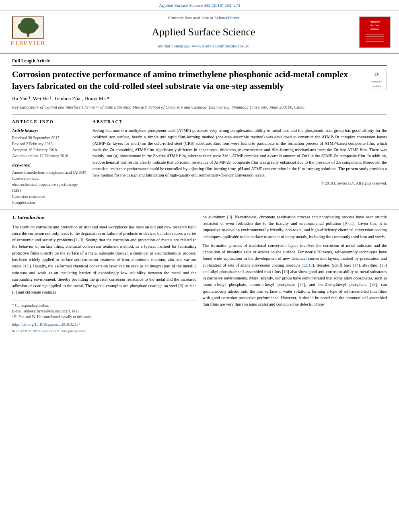 This screenshot has width=399, height=532. What do you see at coordinates (308, 265) in the screenshot?
I see `ref-12-13: 12,13` at bounding box center [308, 265].